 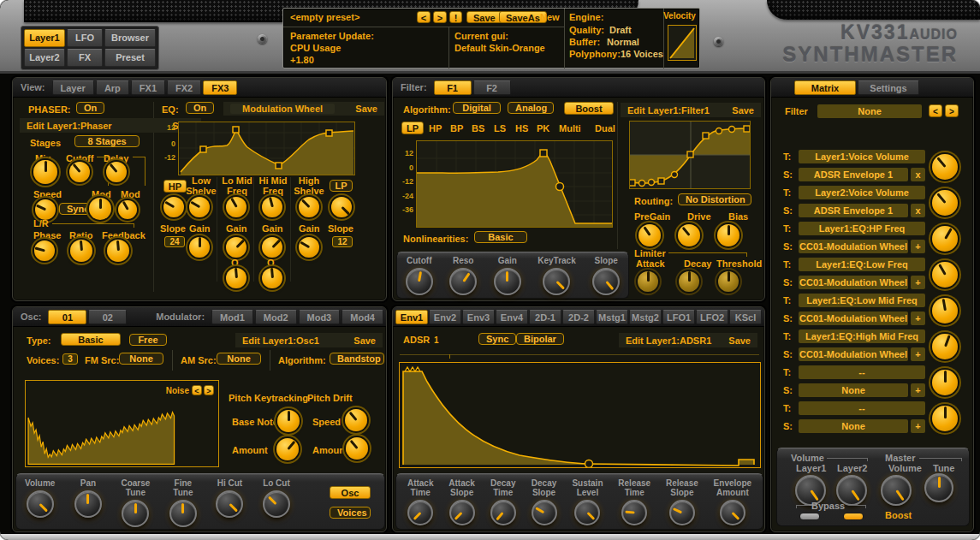 I want to click on filter-type-pk: PK, so click(x=543, y=128).